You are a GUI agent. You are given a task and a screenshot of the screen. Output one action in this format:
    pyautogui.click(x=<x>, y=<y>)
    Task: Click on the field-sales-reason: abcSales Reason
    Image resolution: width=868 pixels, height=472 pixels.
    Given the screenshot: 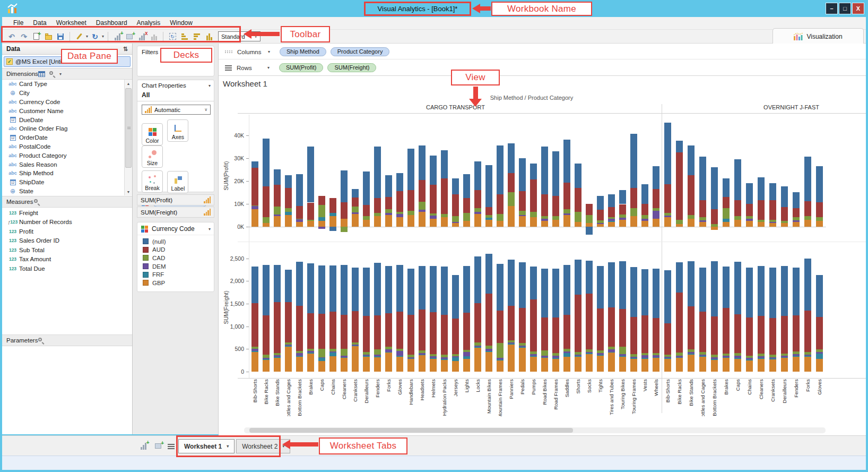 What is the action you would take?
    pyautogui.click(x=63, y=165)
    